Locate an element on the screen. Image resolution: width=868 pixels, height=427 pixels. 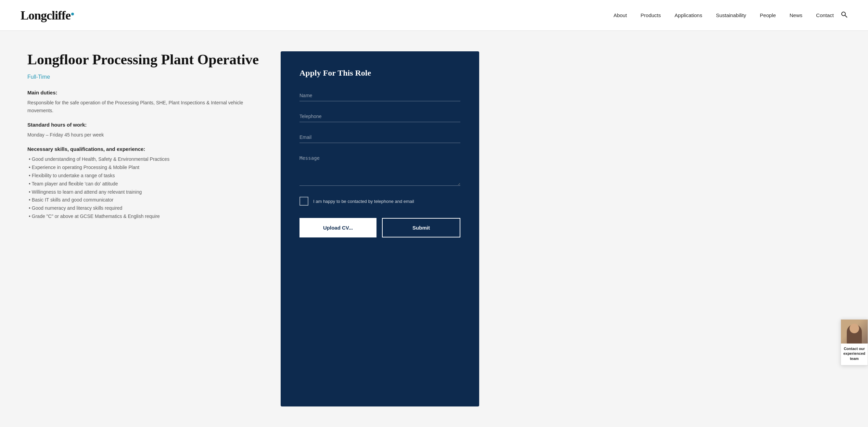
form-buttons: Upload CV... Submit is located at coordinates (380, 228).